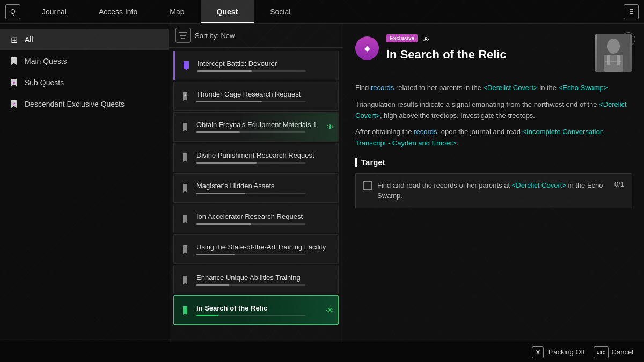  I want to click on quest-item-ion: Ion Accelerator Research Request, so click(256, 219).